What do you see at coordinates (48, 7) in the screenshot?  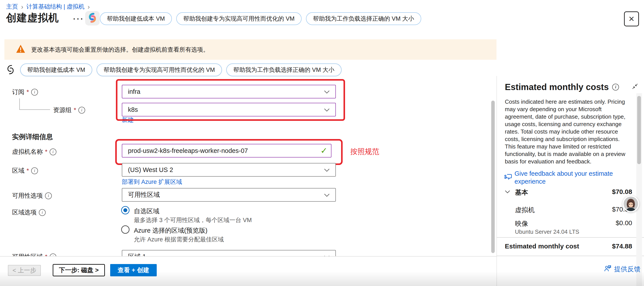 I see `breadcrumb: 主页 › 计算基础结构 | 虚拟机 ›` at bounding box center [48, 7].